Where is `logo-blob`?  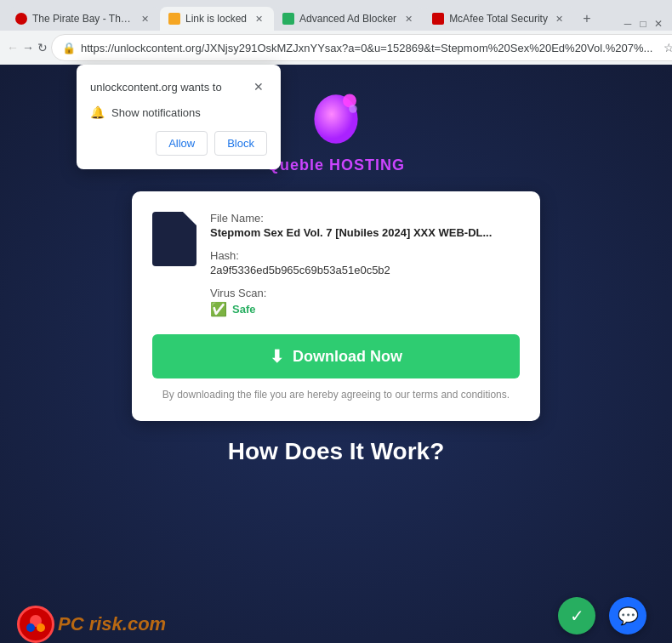 logo-blob is located at coordinates (336, 116).